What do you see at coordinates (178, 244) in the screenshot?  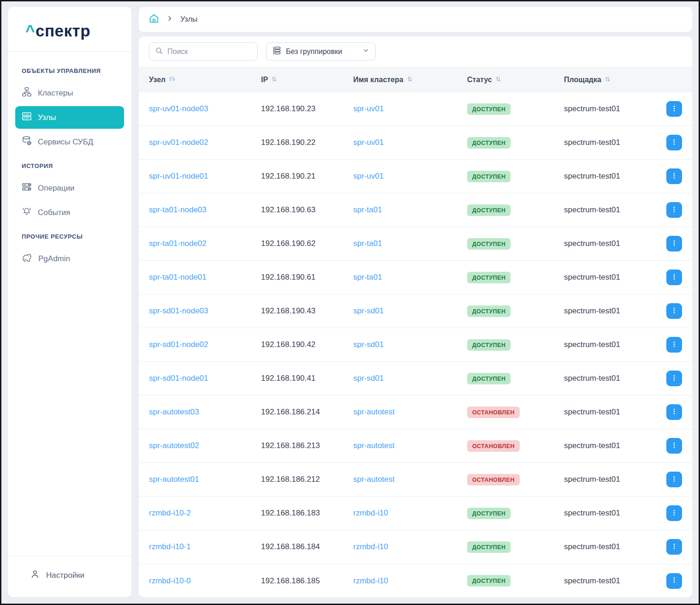 I see `node-link: spr-ta01-node02` at bounding box center [178, 244].